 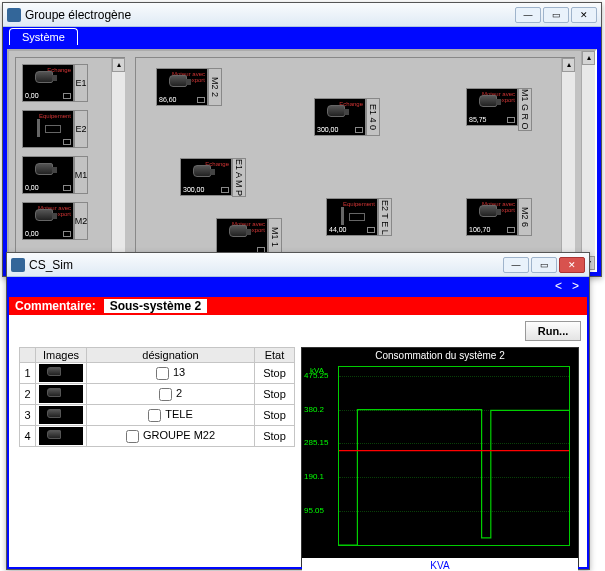 I want to click on eq-M11: Moteur avec export M1 1, so click(x=249, y=237).